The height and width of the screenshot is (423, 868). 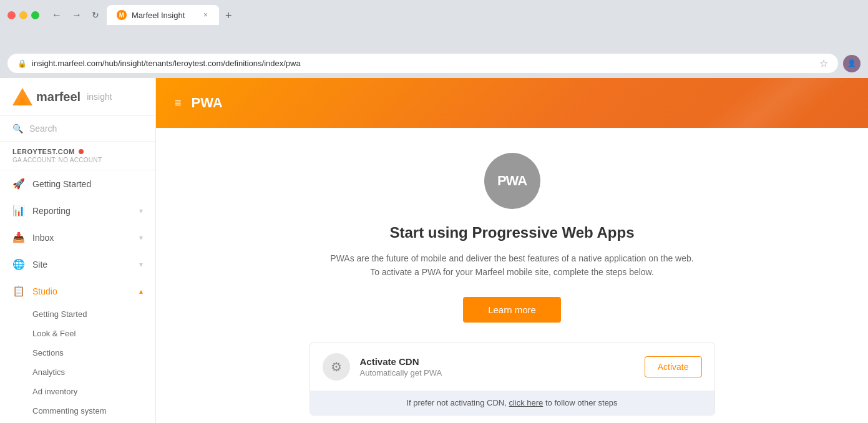 I want to click on studio-label: Studio, so click(x=45, y=291).